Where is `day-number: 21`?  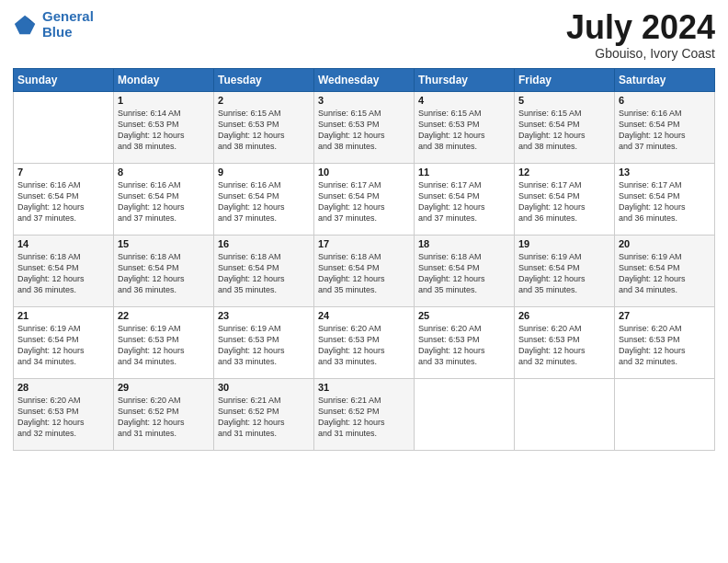
day-number: 21 is located at coordinates (63, 316).